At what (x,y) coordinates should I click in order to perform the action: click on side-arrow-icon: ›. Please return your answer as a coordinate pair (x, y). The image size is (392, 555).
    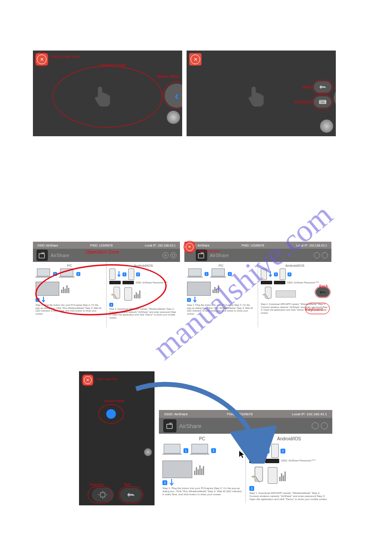
    Looking at the image, I should click on (334, 98).